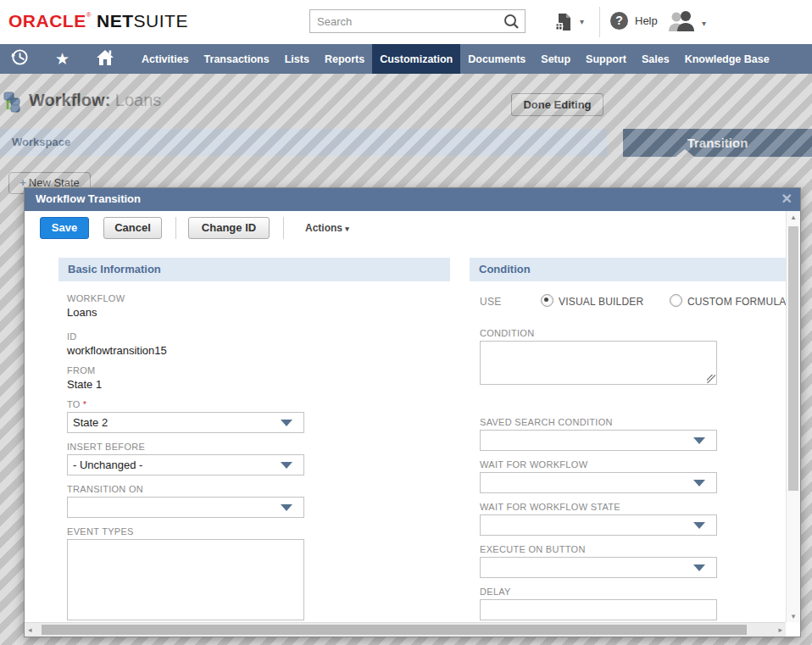 This screenshot has height=645, width=812. What do you see at coordinates (96, 312) in the screenshot?
I see `workflow-field-value: Loans` at bounding box center [96, 312].